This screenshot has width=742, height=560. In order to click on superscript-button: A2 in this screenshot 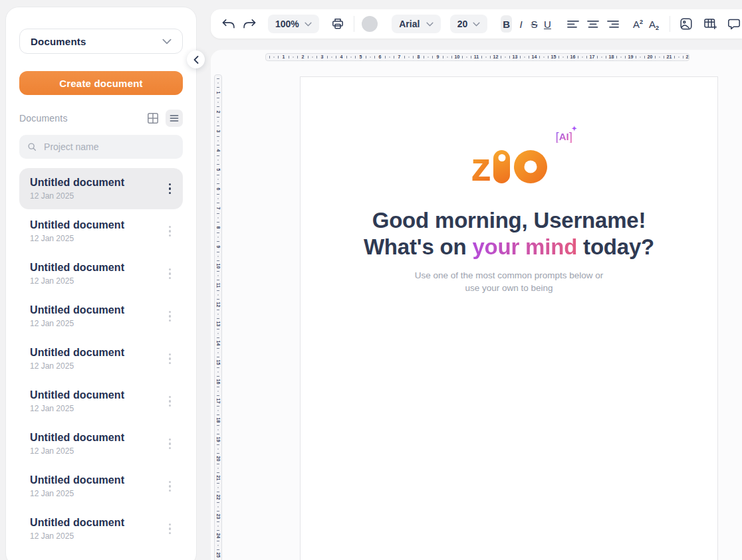, I will do `click(638, 24)`.